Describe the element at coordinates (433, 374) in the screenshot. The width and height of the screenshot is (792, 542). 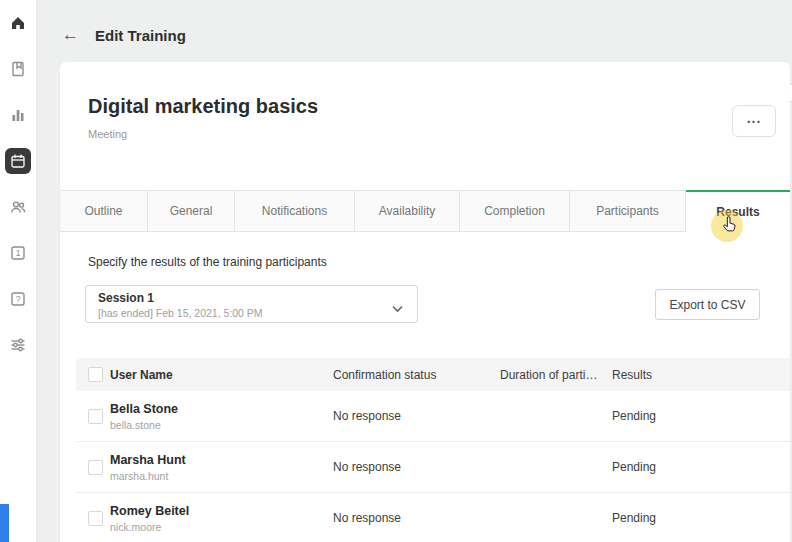
I see `table-header-row: User Name Confirmation status Duration o…` at that location.